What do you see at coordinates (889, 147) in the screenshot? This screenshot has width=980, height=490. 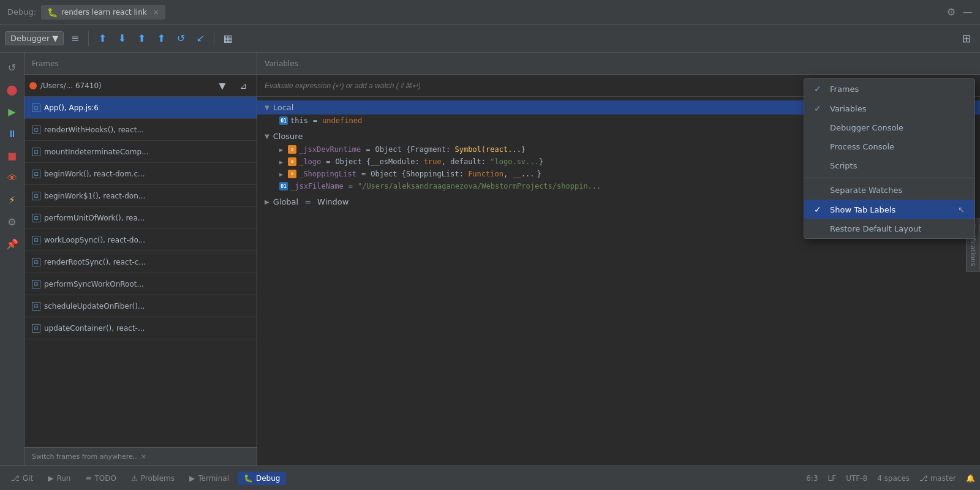 I see `menu-item-process-console: Process Console` at bounding box center [889, 147].